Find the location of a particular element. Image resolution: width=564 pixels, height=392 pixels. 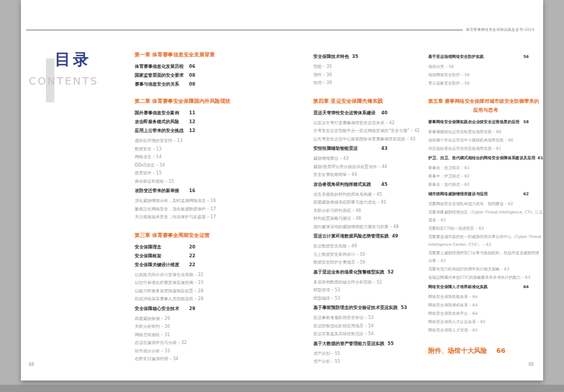

toc-sub-item: 场馆网络安全防护 – 56 is located at coordinates (486, 75).